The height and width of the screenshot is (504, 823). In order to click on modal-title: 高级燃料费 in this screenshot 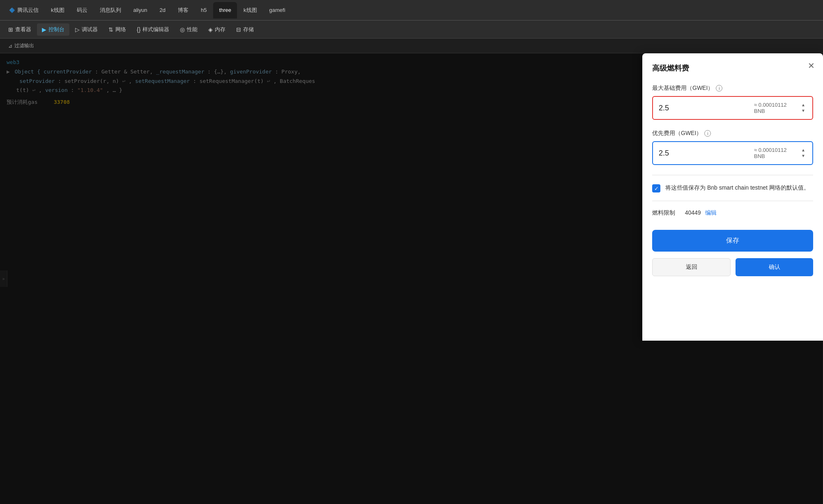, I will do `click(733, 68)`.